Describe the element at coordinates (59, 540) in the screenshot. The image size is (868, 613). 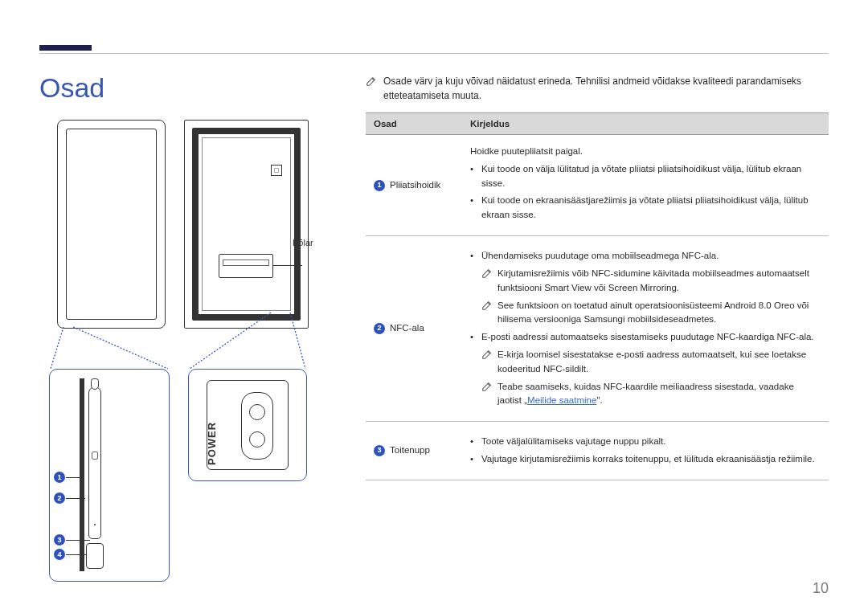
I see `badge-3-icon: 3` at that location.